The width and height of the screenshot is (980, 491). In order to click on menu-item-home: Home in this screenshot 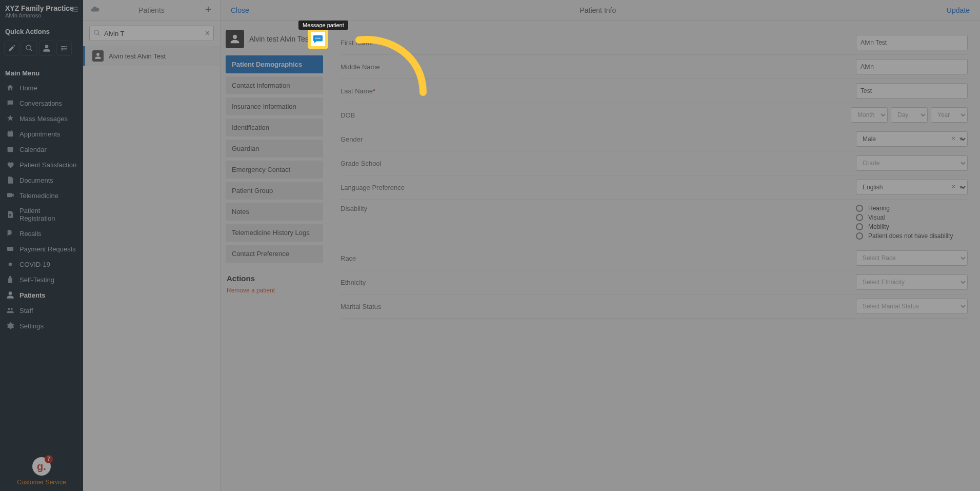, I will do `click(42, 88)`.